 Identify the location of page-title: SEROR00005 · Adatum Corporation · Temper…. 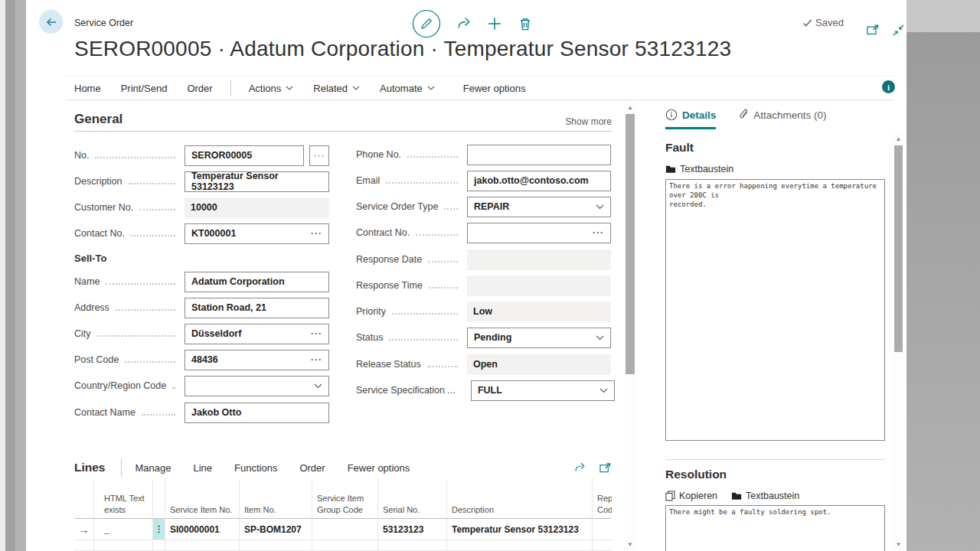
(403, 49).